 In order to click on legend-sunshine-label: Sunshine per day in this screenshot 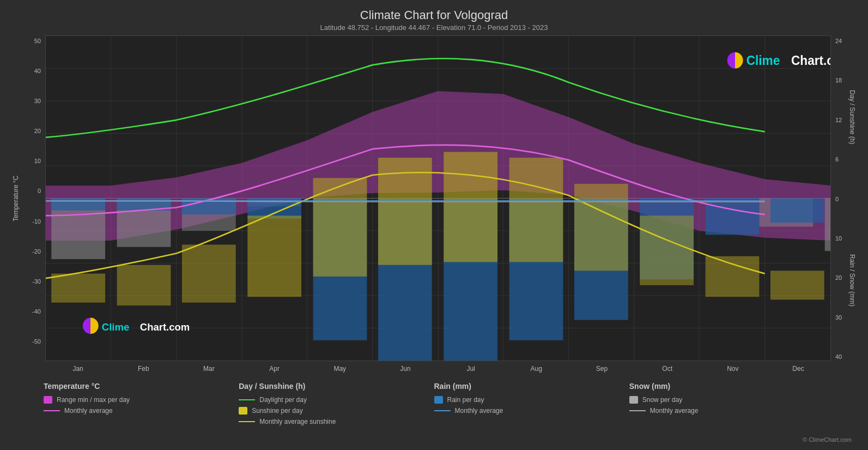, I will do `click(277, 411)`.